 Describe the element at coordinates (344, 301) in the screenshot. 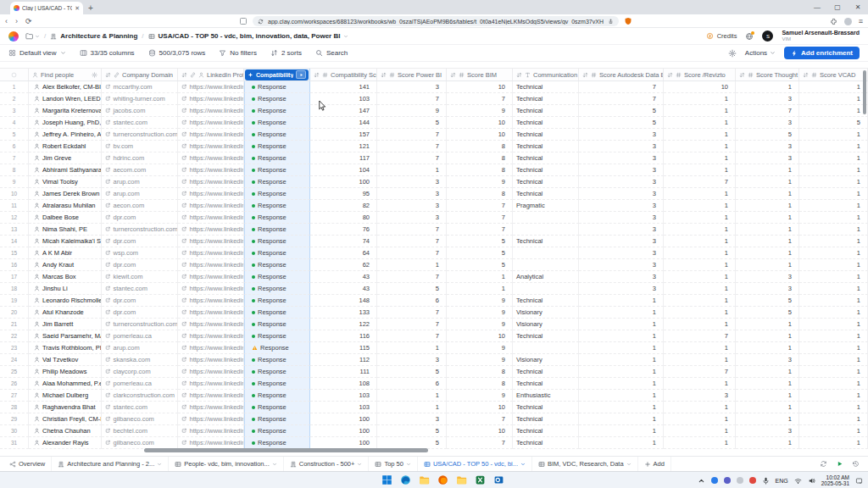

I see `cell-compat: 148` at that location.